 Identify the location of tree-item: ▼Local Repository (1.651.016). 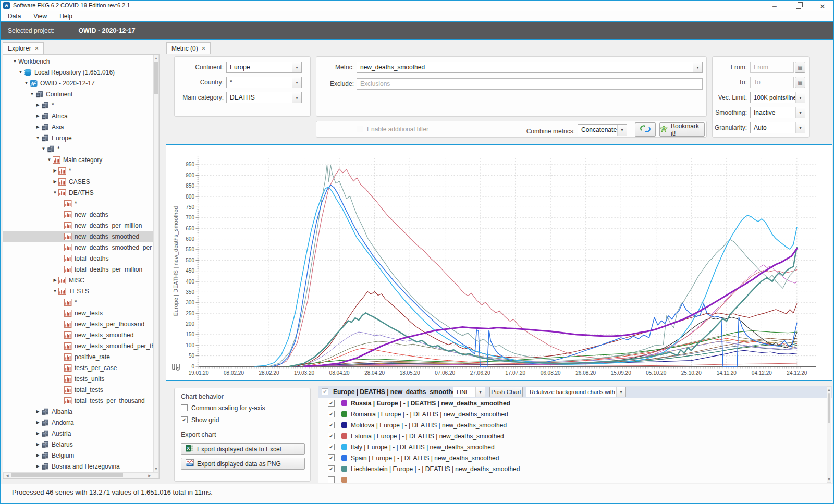
(78, 72).